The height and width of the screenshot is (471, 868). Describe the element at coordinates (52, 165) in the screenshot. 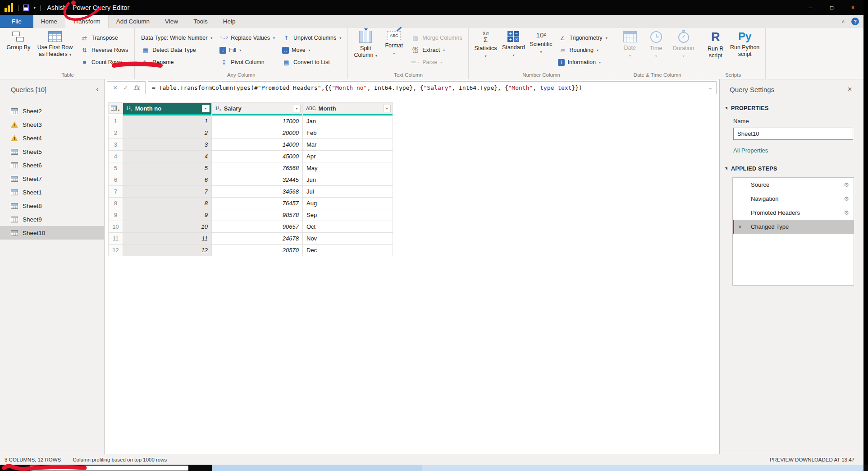

I see `query-item-sheet6: Sheet6` at that location.